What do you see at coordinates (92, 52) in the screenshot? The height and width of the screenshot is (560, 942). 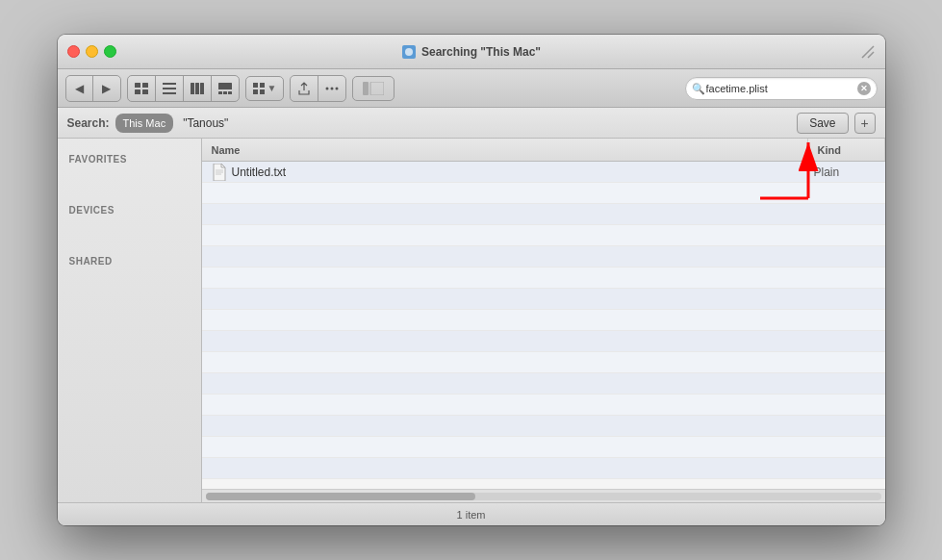 I see `traffic-lights` at bounding box center [92, 52].